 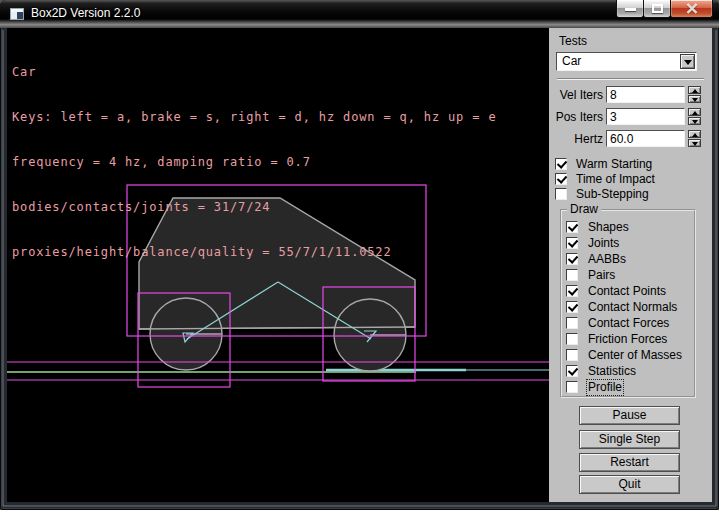 I want to click on quit-button: Quit, so click(x=630, y=484).